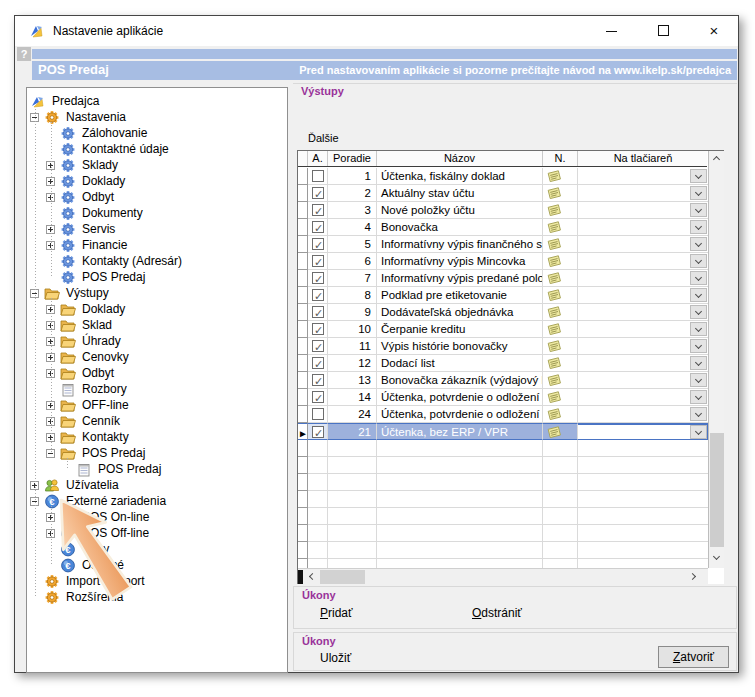  What do you see at coordinates (612, 31) in the screenshot?
I see `minimize-button` at bounding box center [612, 31].